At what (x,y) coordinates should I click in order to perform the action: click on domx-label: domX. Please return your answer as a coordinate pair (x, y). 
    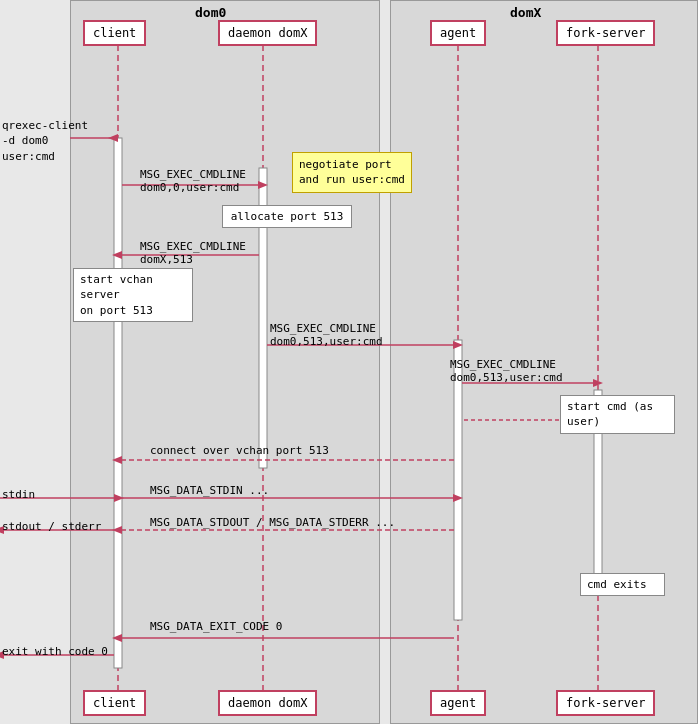
    Looking at the image, I should click on (526, 12).